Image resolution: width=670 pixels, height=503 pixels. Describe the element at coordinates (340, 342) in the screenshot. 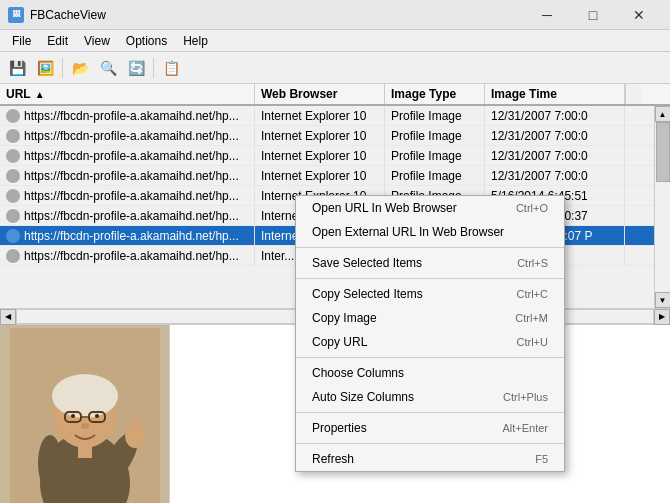

I see `ctx-copy-url-label: Copy URL` at that location.